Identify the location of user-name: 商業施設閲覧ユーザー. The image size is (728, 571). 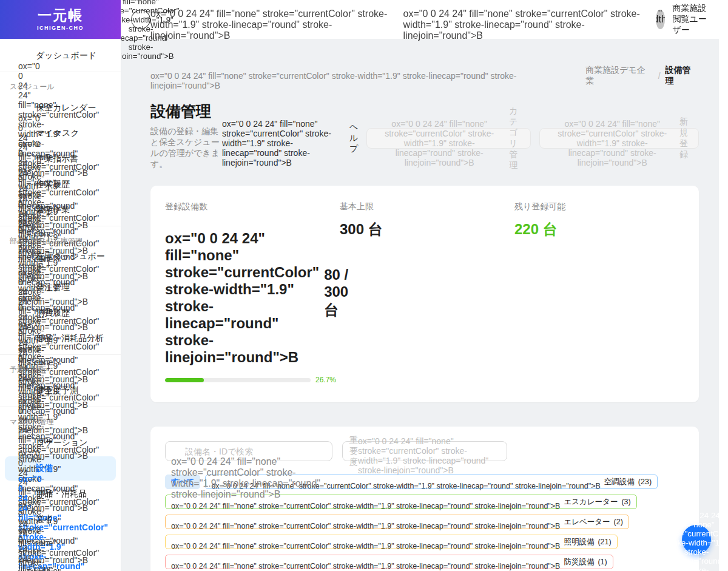
(693, 19).